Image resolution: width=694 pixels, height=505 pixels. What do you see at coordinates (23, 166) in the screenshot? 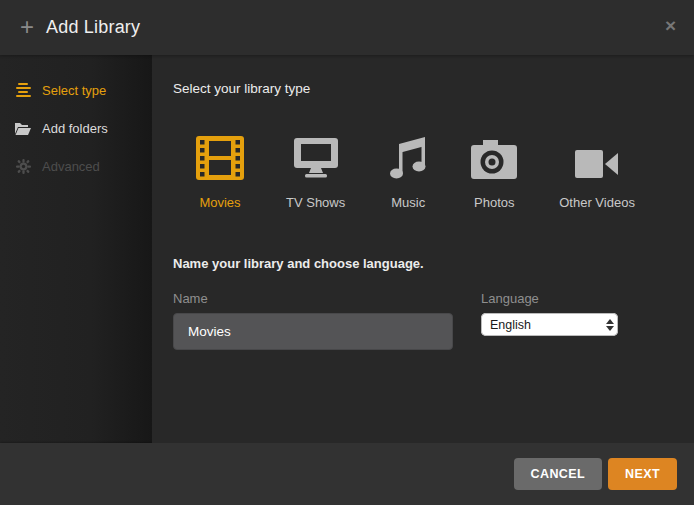
I see `gear-icon` at bounding box center [23, 166].